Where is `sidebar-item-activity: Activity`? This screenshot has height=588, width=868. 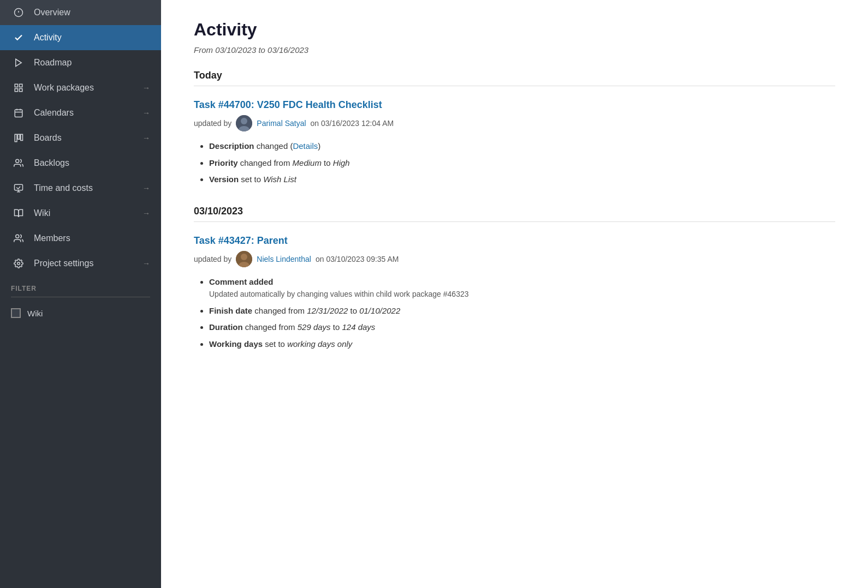
sidebar-item-activity: Activity is located at coordinates (81, 38).